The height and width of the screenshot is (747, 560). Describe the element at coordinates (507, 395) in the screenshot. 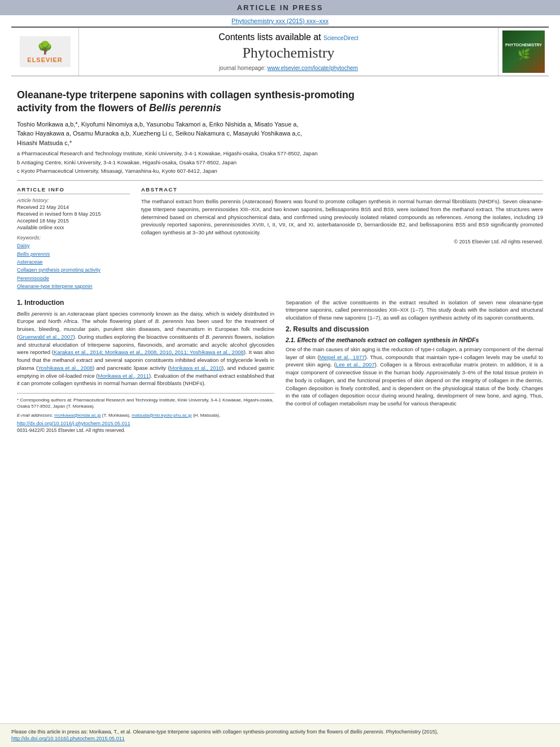

I see `and-text: and` at that location.